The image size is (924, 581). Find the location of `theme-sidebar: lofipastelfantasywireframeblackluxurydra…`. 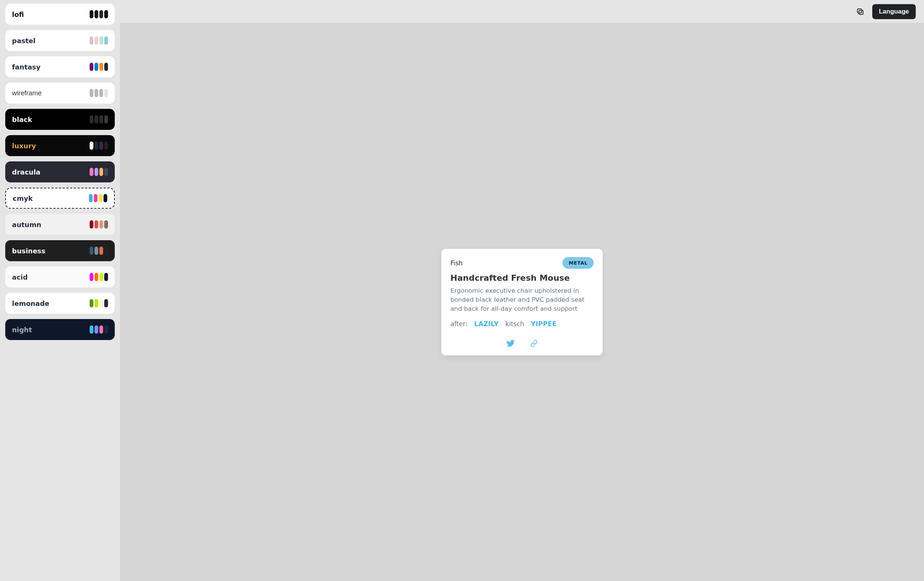

theme-sidebar: lofipastelfantasywireframeblackluxurydra… is located at coordinates (60, 290).